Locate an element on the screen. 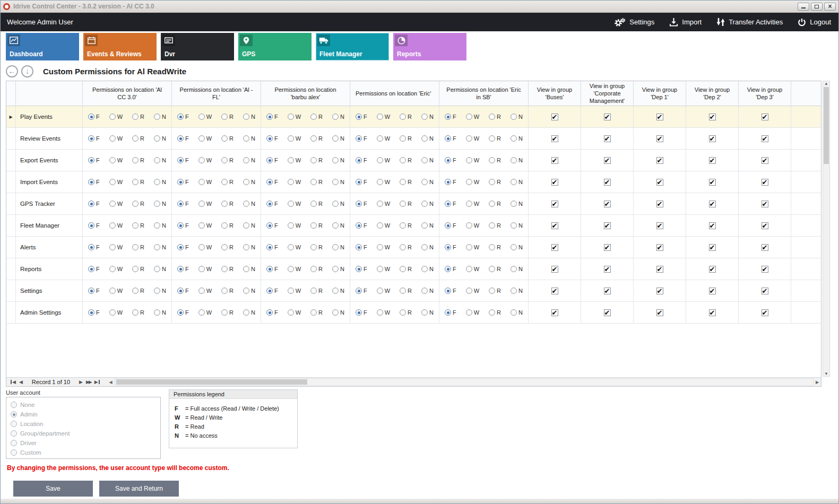 The height and width of the screenshot is (504, 839). tab-events-reviews: Events & Reviews is located at coordinates (120, 47).